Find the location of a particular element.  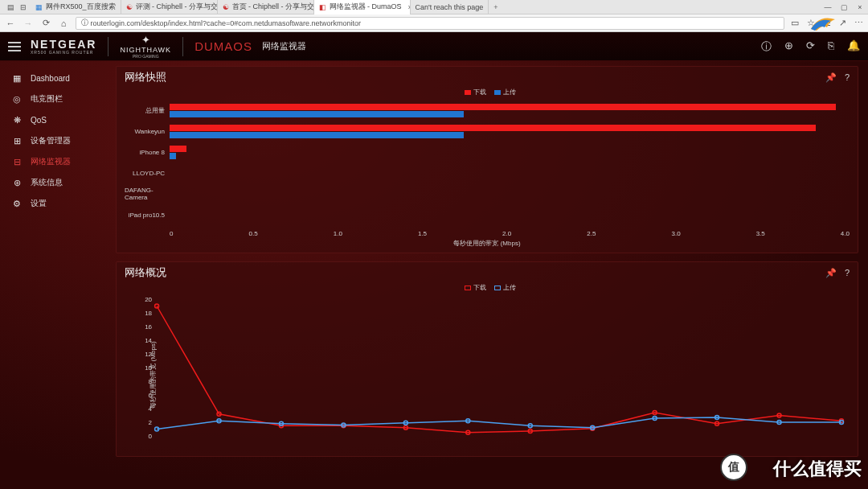

maximize-button: ▢ is located at coordinates (844, 7).